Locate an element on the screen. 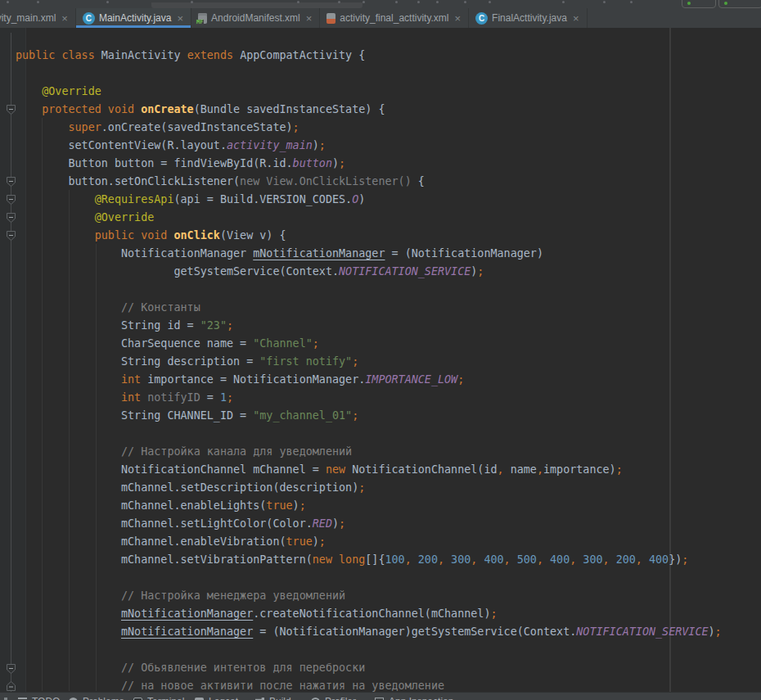  code-line: protected void onCreate(Bundle savedInst… is located at coordinates (368, 110).